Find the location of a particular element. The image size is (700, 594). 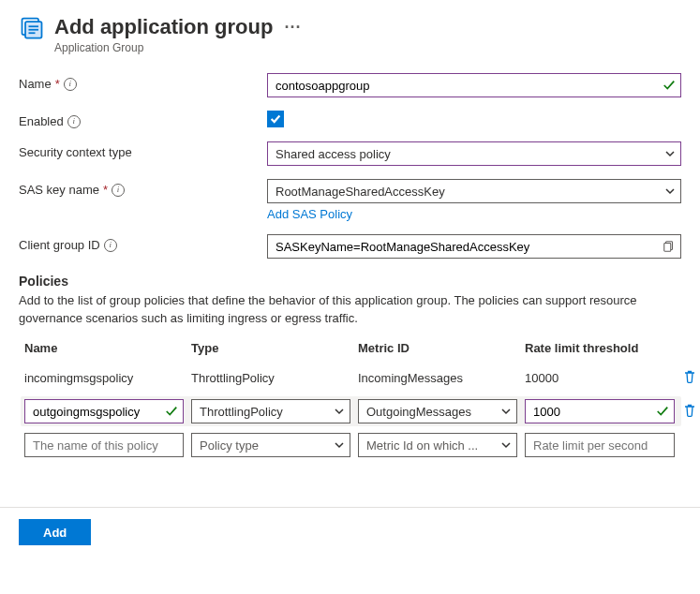

new-policy-type-select: Policy type is located at coordinates (271, 445).